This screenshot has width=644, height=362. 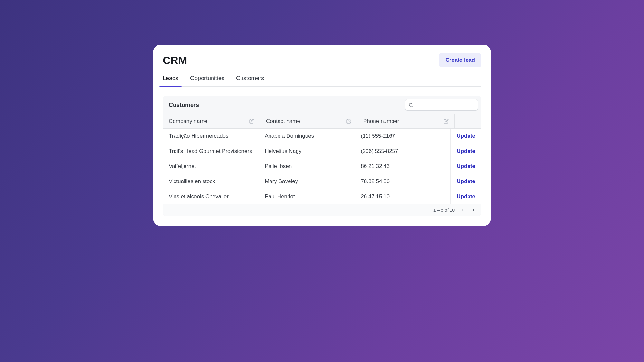 What do you see at coordinates (406, 121) in the screenshot?
I see `col-phone: Phone number` at bounding box center [406, 121].